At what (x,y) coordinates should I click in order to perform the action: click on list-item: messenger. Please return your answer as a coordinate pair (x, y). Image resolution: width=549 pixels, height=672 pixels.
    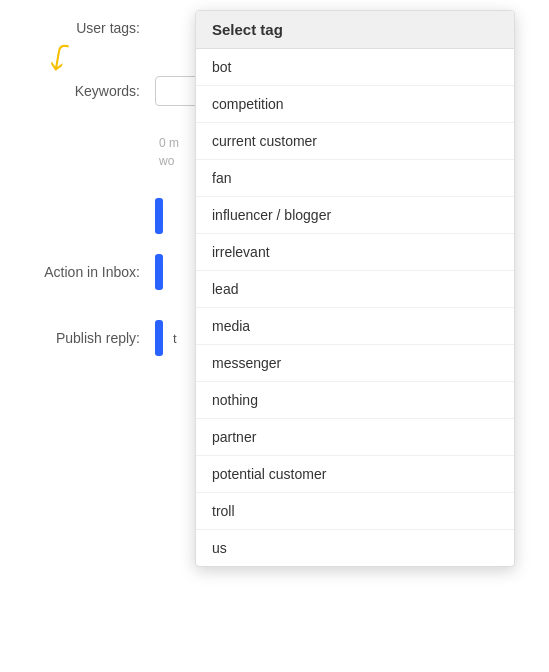
    Looking at the image, I should click on (355, 364).